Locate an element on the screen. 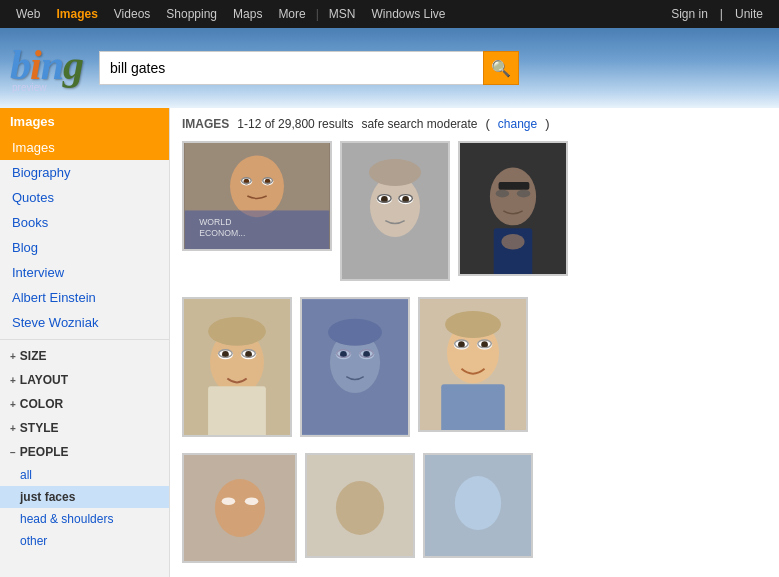 Image resolution: width=779 pixels, height=577 pixels. people-filter-head-shoulders: head & shoulders is located at coordinates (84, 519).